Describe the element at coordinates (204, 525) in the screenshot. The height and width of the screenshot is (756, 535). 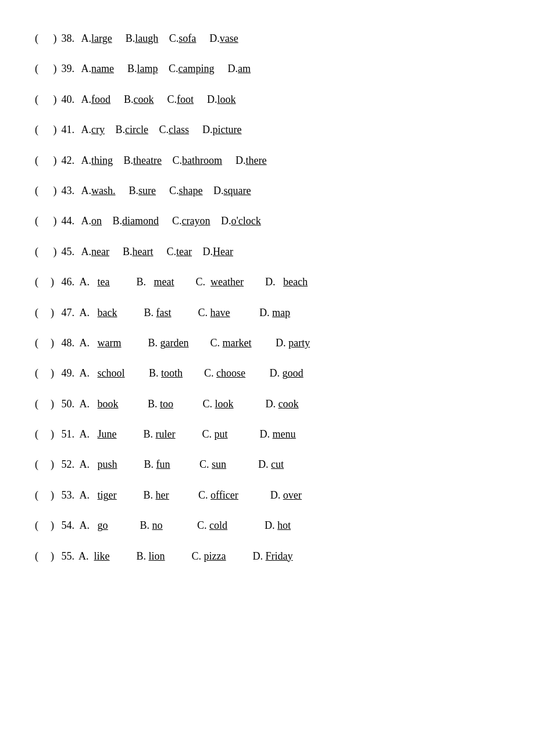
I see `option-c: C. cold` at that location.